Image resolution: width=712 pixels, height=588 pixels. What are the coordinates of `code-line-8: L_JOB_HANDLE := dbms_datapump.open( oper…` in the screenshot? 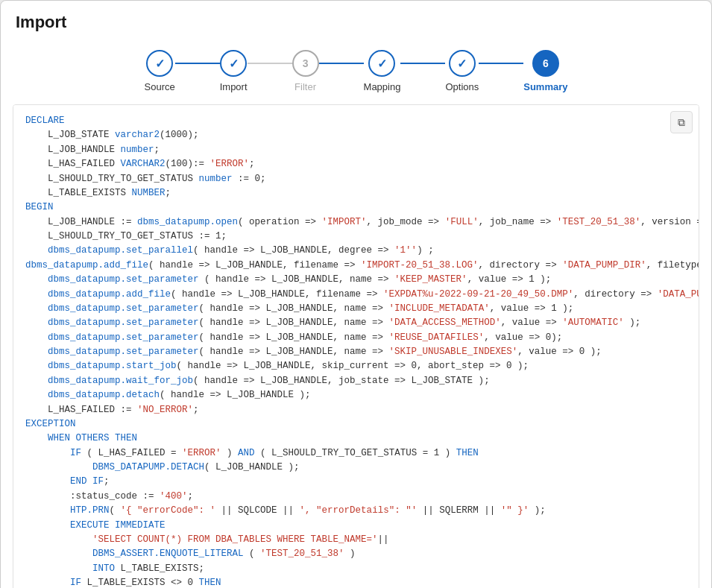 It's located at (356, 222).